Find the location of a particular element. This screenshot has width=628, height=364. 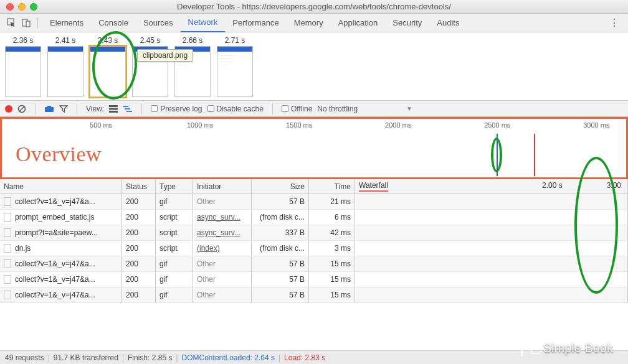

filmstrip-frame: 2.36 s is located at coordinates (23, 67).